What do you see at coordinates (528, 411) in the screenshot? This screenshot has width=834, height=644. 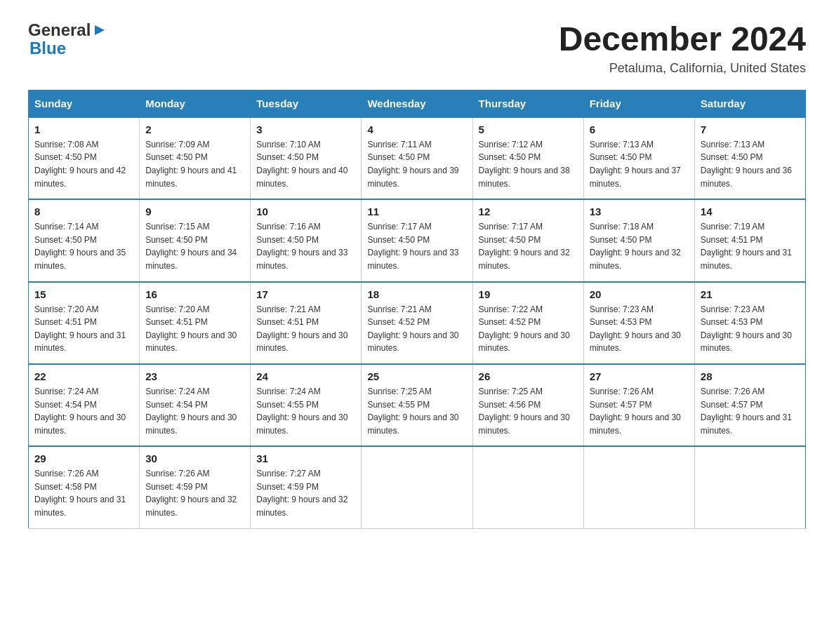 I see `day-info: Sunrise: 7:25 AMSunset: 4:56 PMDaylight:…` at bounding box center [528, 411].